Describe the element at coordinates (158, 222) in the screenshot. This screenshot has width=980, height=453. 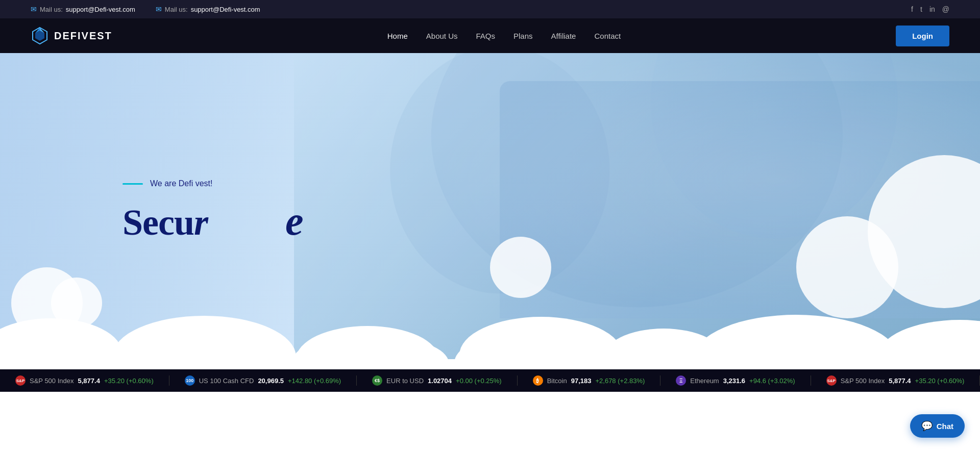
I see `hero-title-text: Secu` at that location.